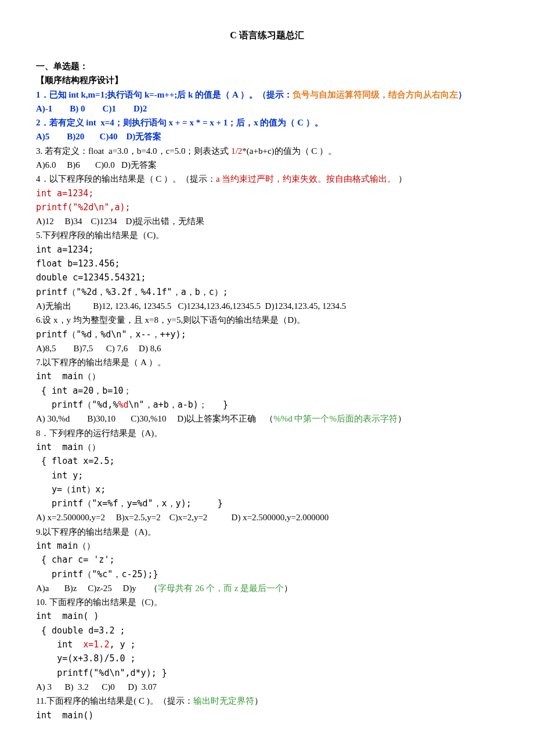 The image size is (534, 756). Describe the element at coordinates (267, 433) in the screenshot. I see `q8-stem: 8．下列程序的运行结果是（A)。` at that location.